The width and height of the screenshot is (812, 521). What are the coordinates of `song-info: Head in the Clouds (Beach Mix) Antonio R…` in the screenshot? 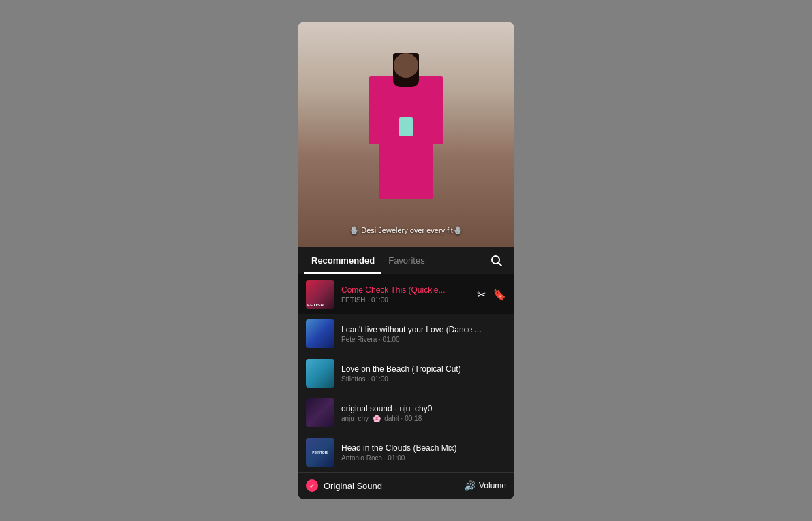 It's located at (424, 452).